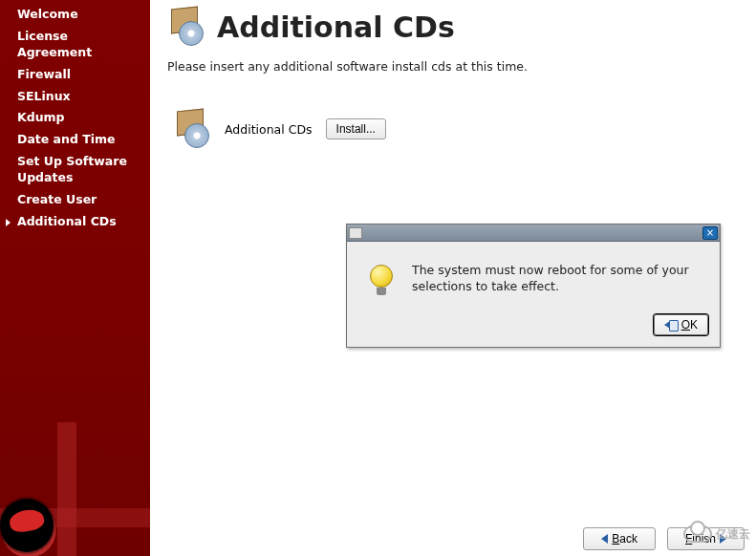  What do you see at coordinates (75, 15) in the screenshot?
I see `sidebar-item-welcome: Welcome` at bounding box center [75, 15].